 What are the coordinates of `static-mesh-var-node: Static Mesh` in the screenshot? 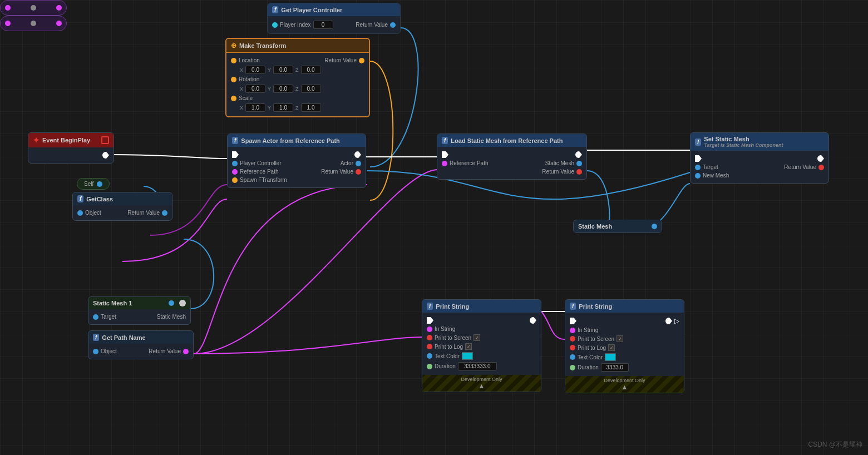 It's located at (618, 226).